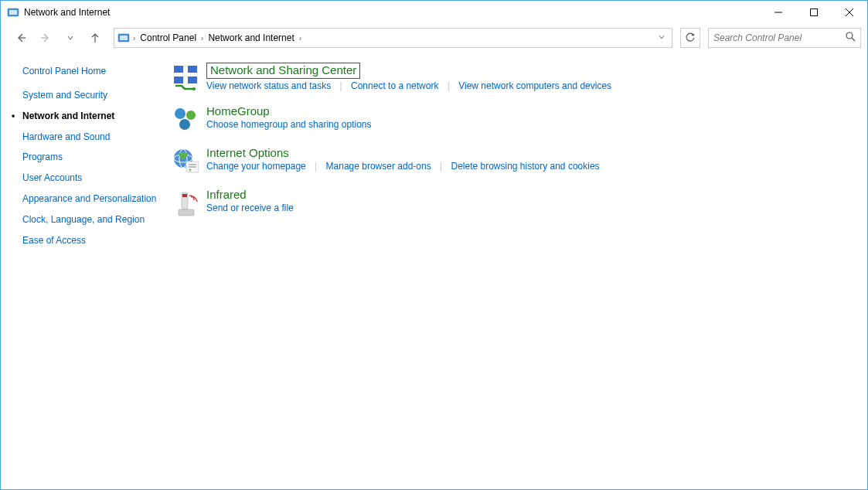  I want to click on infrared-title: Infrared, so click(226, 195).